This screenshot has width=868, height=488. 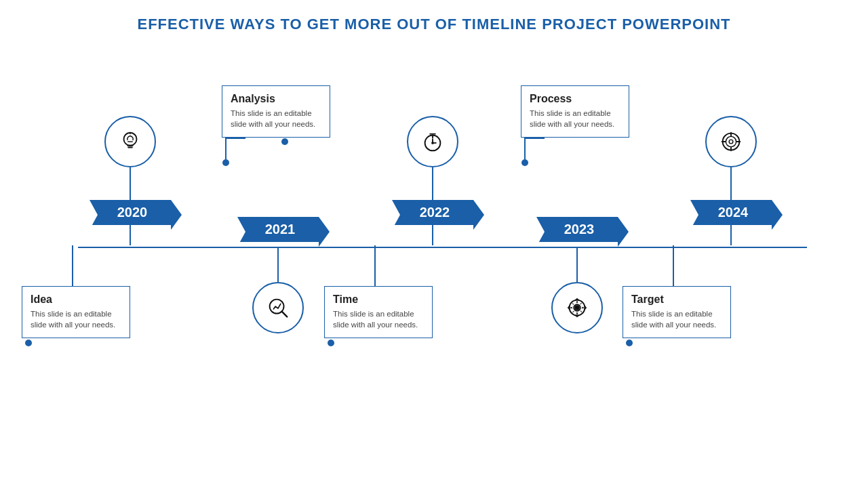 What do you see at coordinates (433, 142) in the screenshot?
I see `stopwatch-icon` at bounding box center [433, 142].